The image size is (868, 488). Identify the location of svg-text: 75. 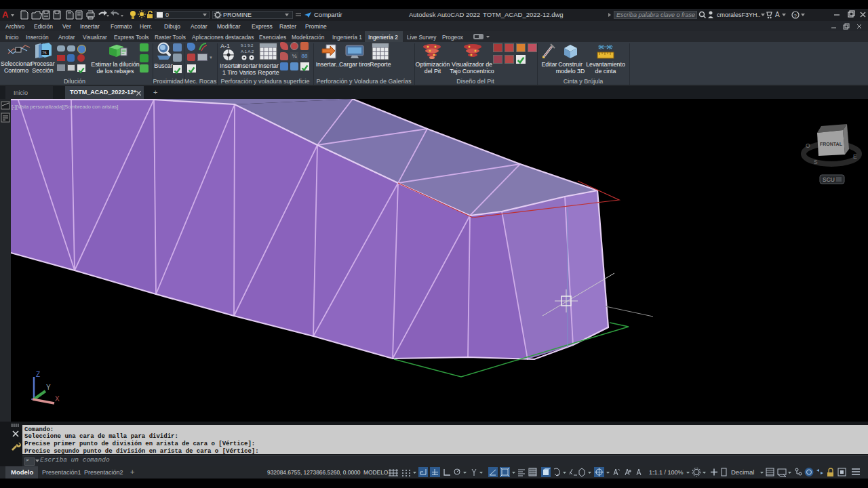
(45, 53).